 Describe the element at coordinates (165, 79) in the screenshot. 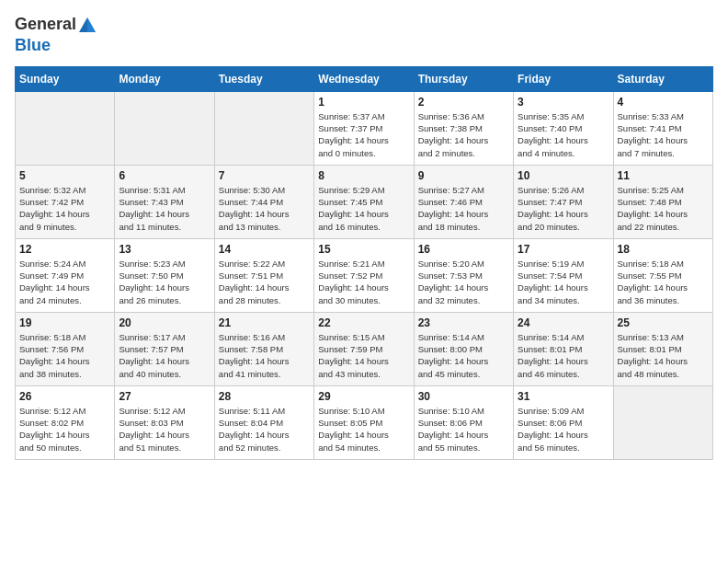

I see `weekday-header: Monday` at that location.